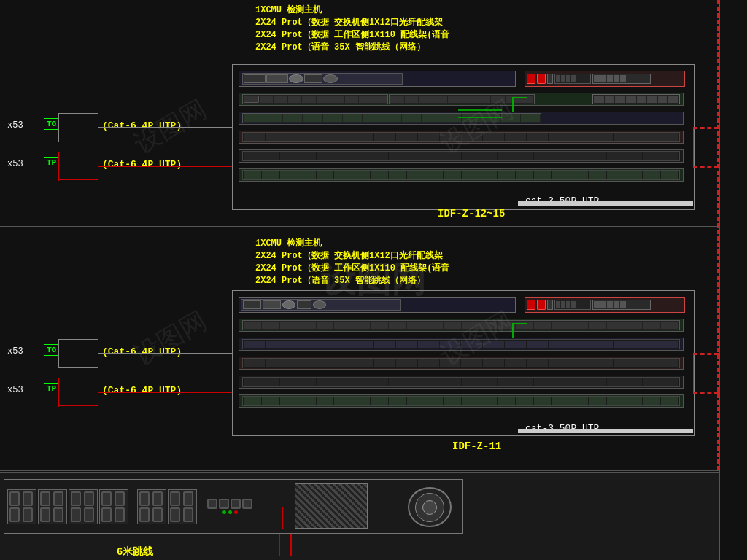 The height and width of the screenshot is (560, 747). Describe the element at coordinates (706, 394) in the screenshot. I see `dash-ext-tp-mid` at that location.